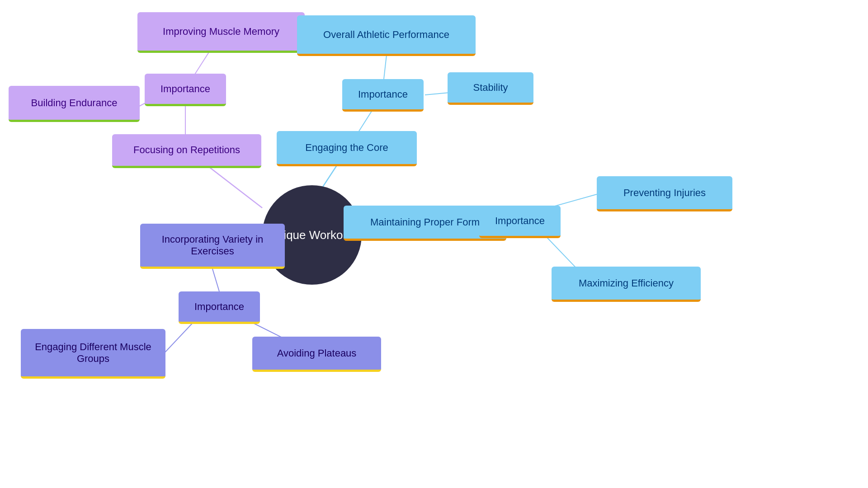 The height and width of the screenshot is (488, 868). I want to click on importance-blue-top-label: Importance, so click(383, 94).